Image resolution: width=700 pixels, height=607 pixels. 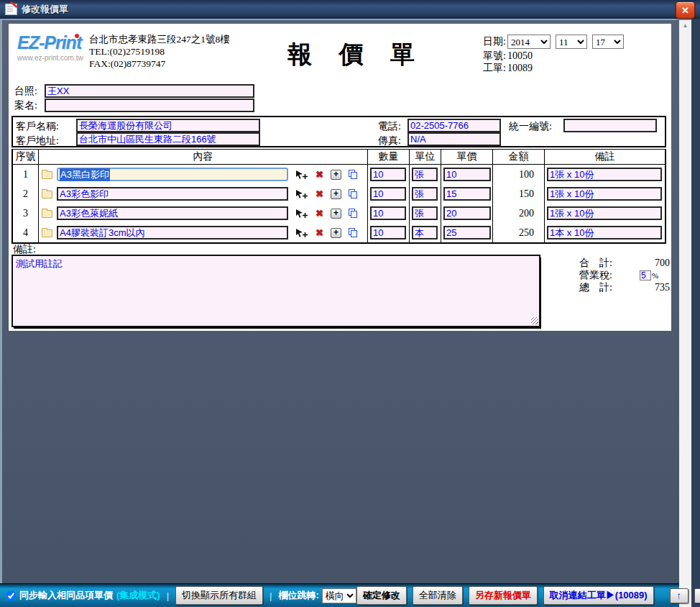 I want to click on taizhao-label: 台照:, so click(x=29, y=91).